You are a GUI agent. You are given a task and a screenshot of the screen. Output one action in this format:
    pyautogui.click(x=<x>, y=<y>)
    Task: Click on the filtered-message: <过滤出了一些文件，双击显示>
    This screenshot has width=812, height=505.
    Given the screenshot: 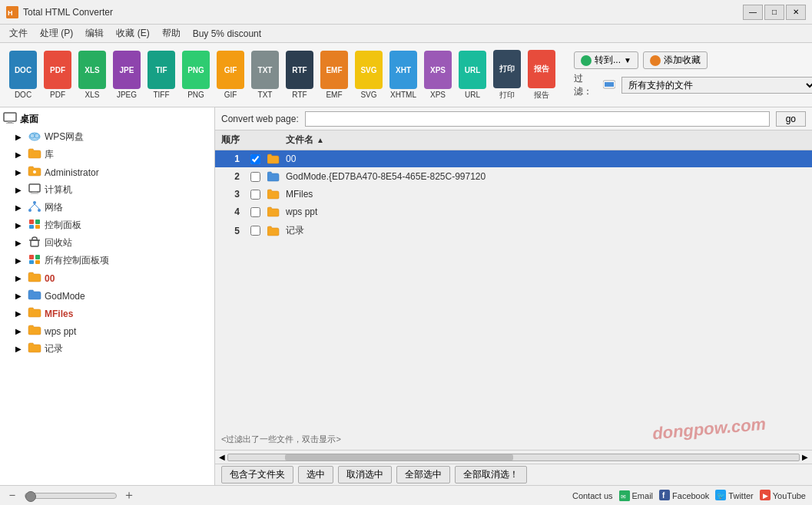 What is the action you would take?
    pyautogui.click(x=513, y=439)
    